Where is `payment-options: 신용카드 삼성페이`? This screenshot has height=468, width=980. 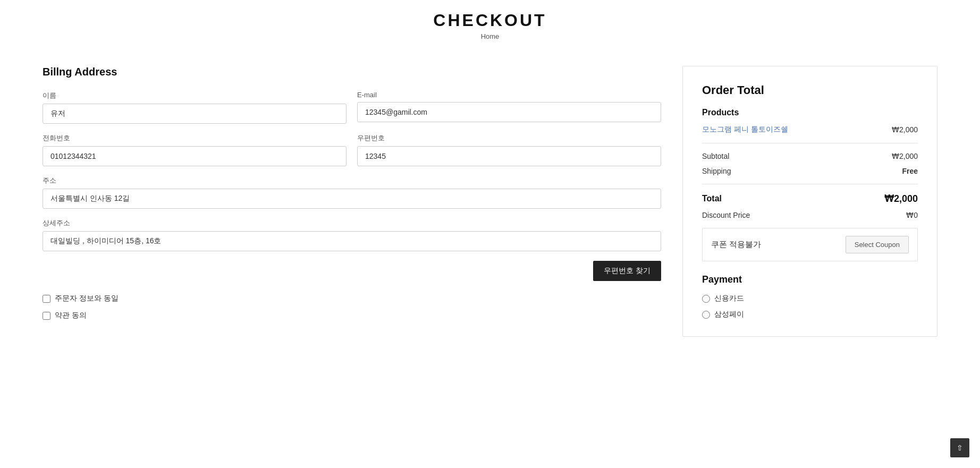
payment-options: 신용카드 삼성페이 is located at coordinates (810, 307).